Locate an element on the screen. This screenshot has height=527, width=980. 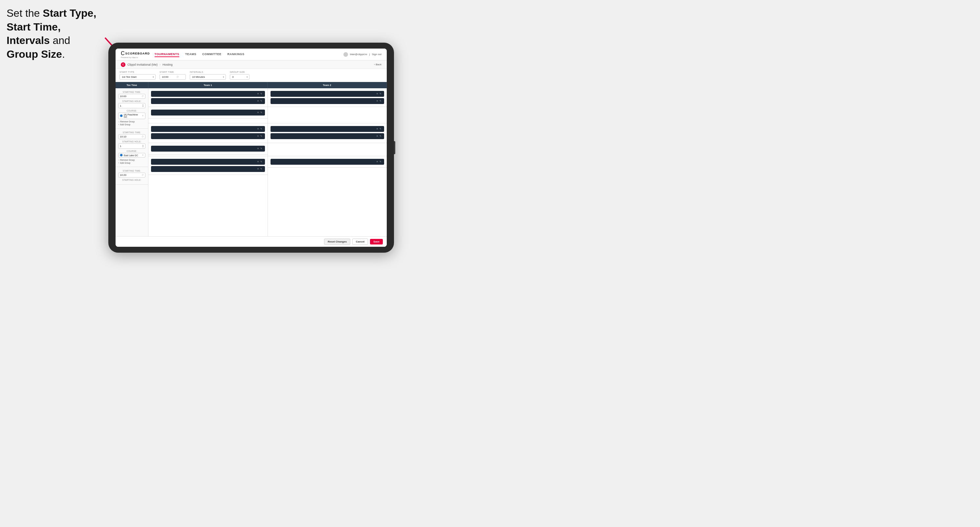
course-icon-2: 🔵 is located at coordinates (121, 155).